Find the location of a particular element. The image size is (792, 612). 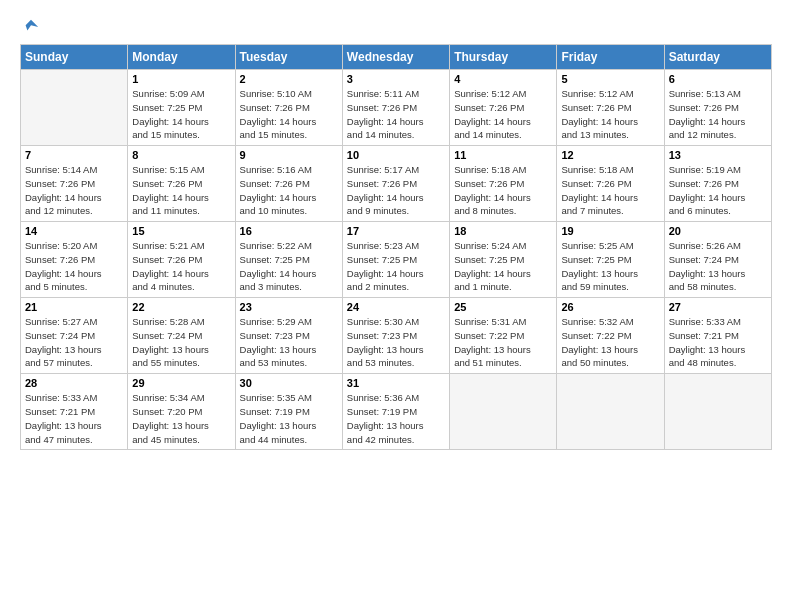

cell-info-text: Sunrise: 5:10 AMSunset: 7:26 PMDaylight:… is located at coordinates (289, 114).